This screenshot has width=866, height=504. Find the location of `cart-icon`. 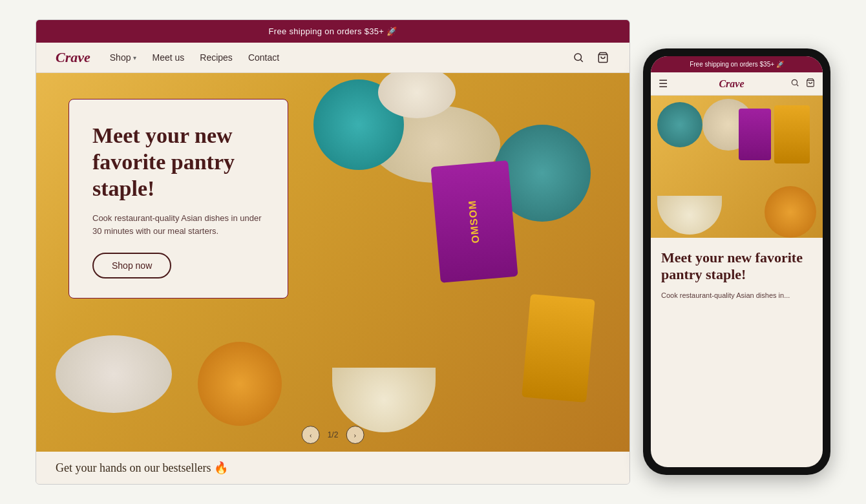

cart-icon is located at coordinates (603, 58).